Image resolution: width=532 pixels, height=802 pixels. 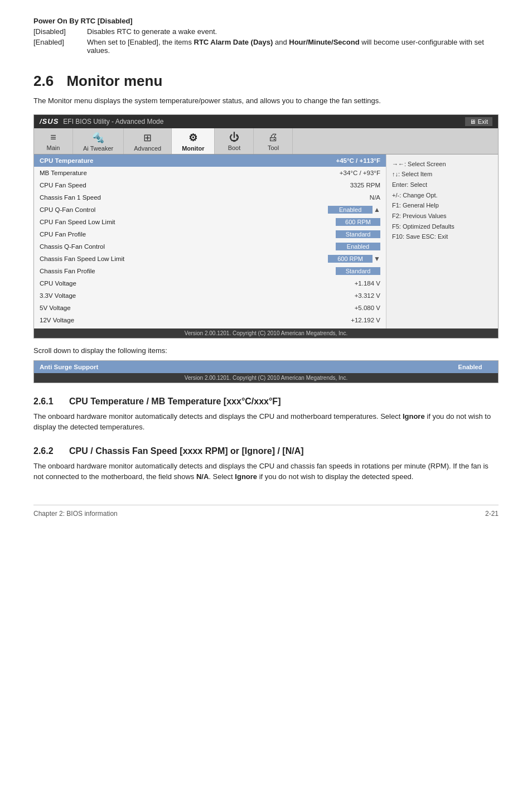 What do you see at coordinates (470, 367) in the screenshot?
I see `anti-surge-badge: Enabled` at bounding box center [470, 367].